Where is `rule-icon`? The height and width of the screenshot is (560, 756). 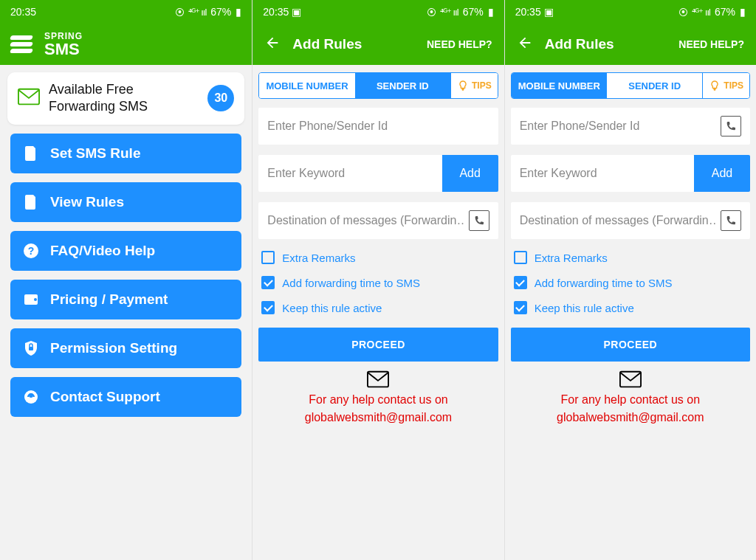 rule-icon is located at coordinates (31, 153).